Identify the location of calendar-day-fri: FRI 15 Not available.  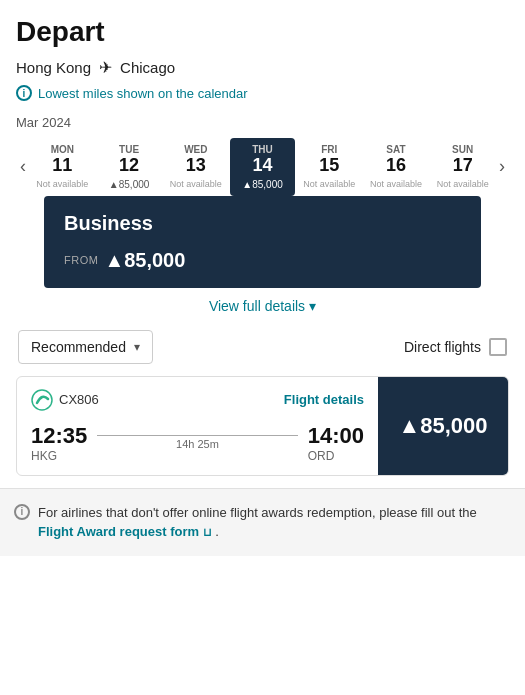
(330, 167).